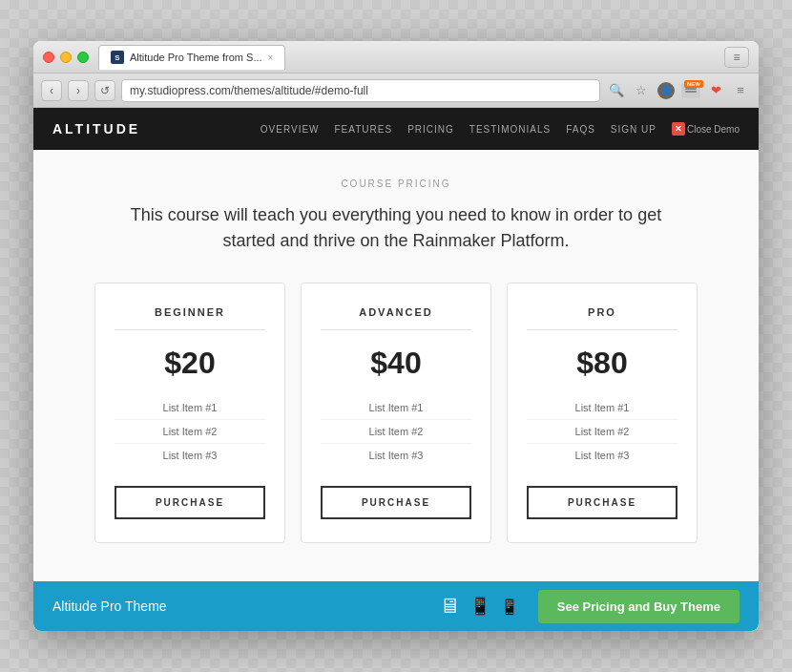 The width and height of the screenshot is (792, 672). What do you see at coordinates (52, 91) in the screenshot?
I see `back-icon: ‹` at bounding box center [52, 91].